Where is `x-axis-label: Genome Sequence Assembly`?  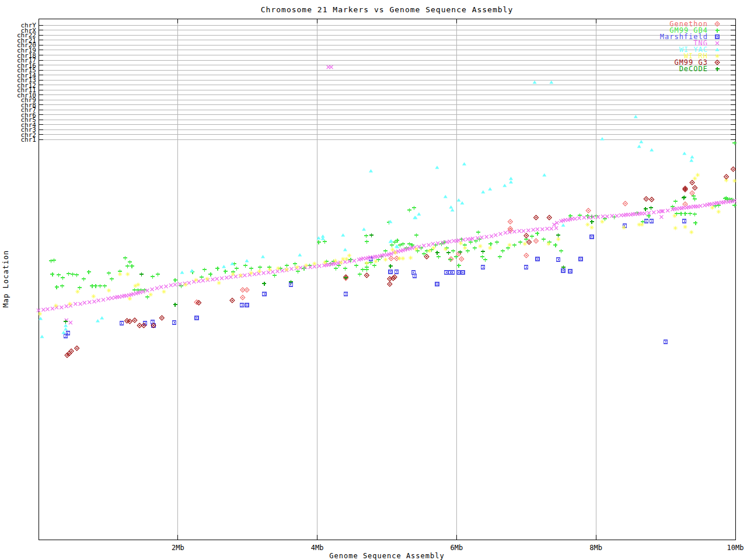 x-axis-label: Genome Sequence Assembly is located at coordinates (386, 556).